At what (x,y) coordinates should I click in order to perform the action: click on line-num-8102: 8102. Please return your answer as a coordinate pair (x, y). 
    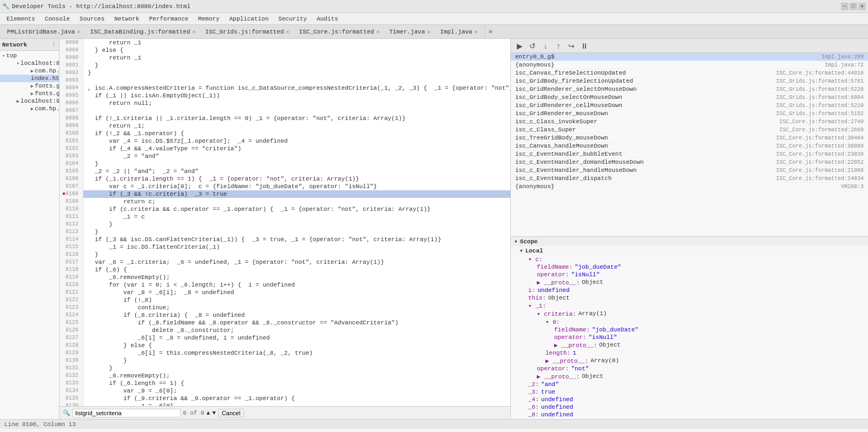
    Looking at the image, I should click on (71, 149).